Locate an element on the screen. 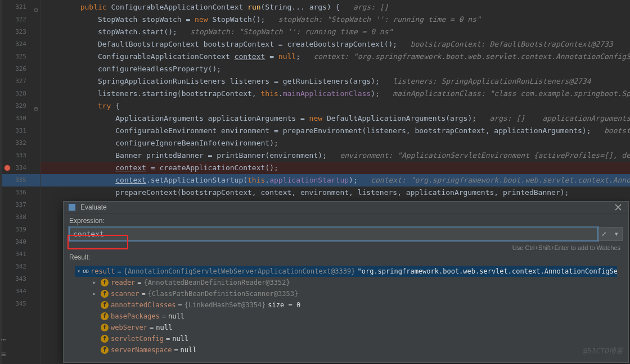 The height and width of the screenshot is (364, 630). watermark: @51CTO博客 is located at coordinates (603, 351).